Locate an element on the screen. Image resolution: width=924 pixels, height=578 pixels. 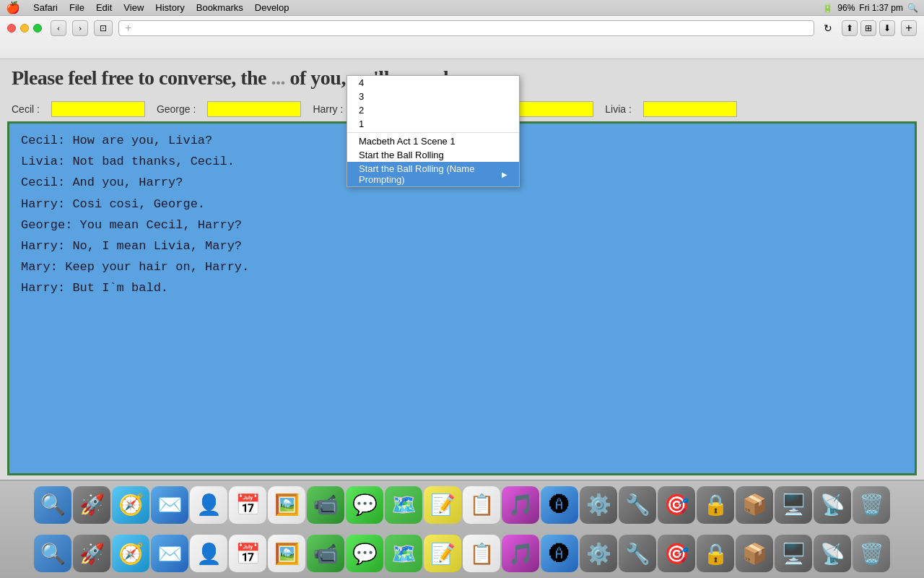
dock-safari: 🧭 is located at coordinates (131, 505).